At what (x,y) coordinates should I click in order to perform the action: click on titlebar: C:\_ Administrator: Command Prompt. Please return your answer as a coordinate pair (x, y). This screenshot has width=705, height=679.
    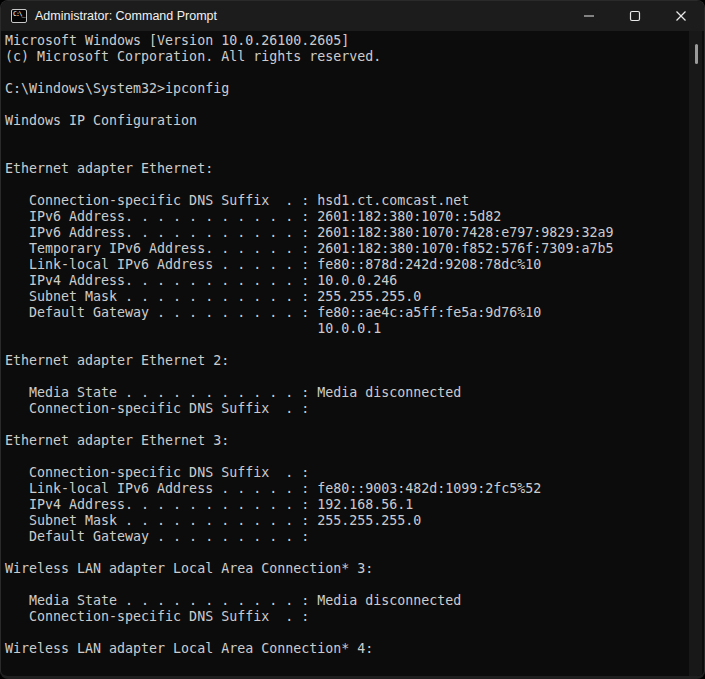
    Looking at the image, I should click on (352, 16).